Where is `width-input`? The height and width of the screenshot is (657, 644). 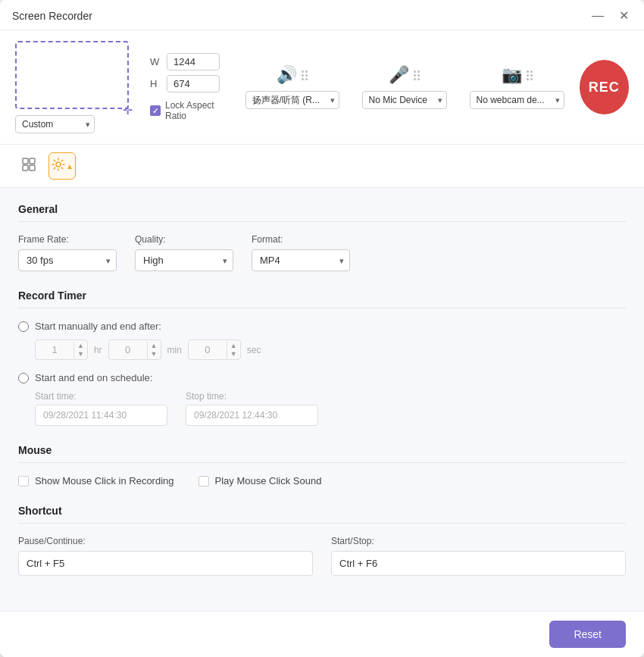
width-input is located at coordinates (193, 62).